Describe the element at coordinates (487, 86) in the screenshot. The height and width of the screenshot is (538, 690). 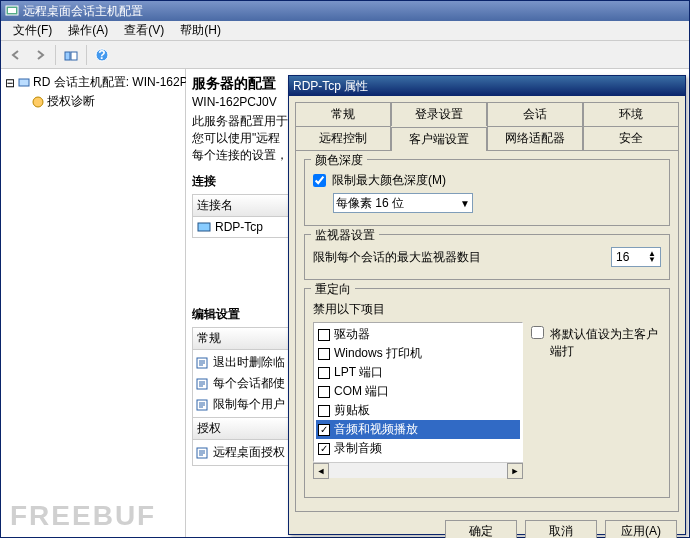
I see `dialog-titlebar: RDP-Tcp 属性` at that location.